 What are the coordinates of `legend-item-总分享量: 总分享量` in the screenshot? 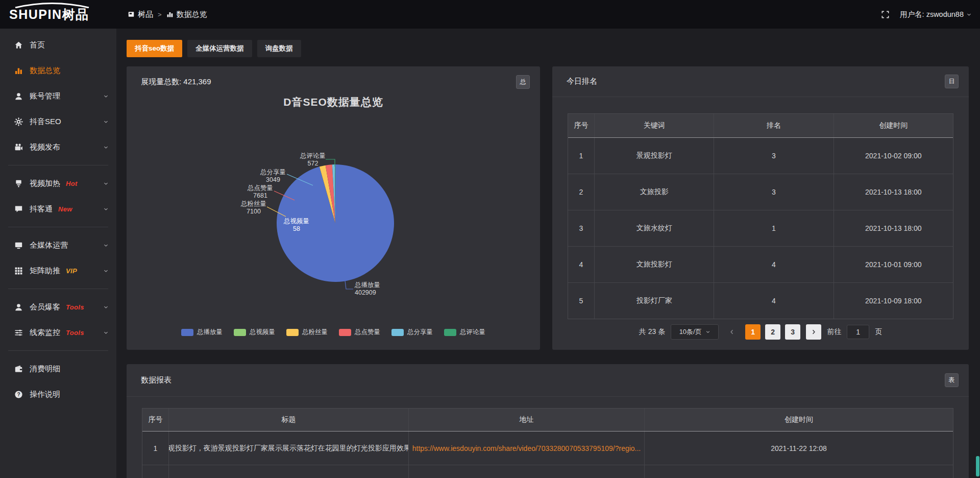 It's located at (412, 332).